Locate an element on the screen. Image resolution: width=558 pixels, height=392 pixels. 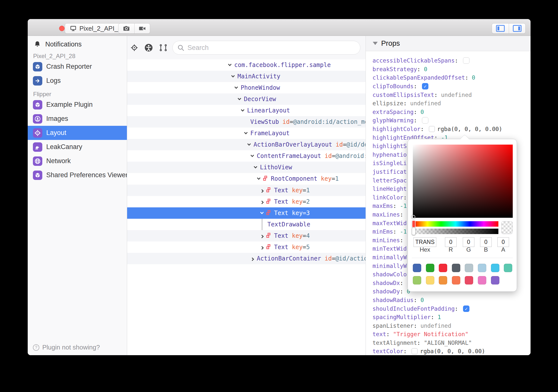
tree-node-actionbaroverlaylayout: ActionBarOverlayLayout id=@id/decor_cont… is located at coordinates (246, 145).